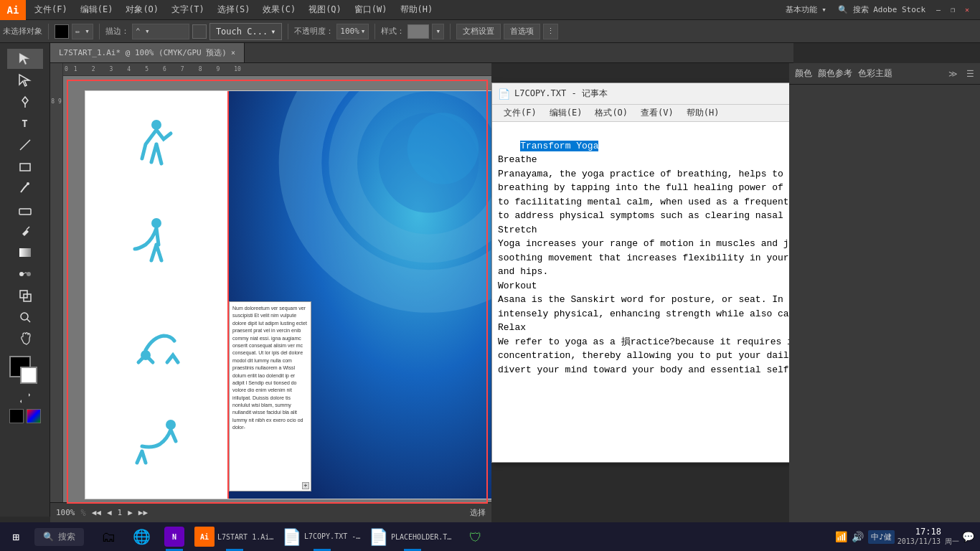  I want to click on style-box, so click(418, 32).